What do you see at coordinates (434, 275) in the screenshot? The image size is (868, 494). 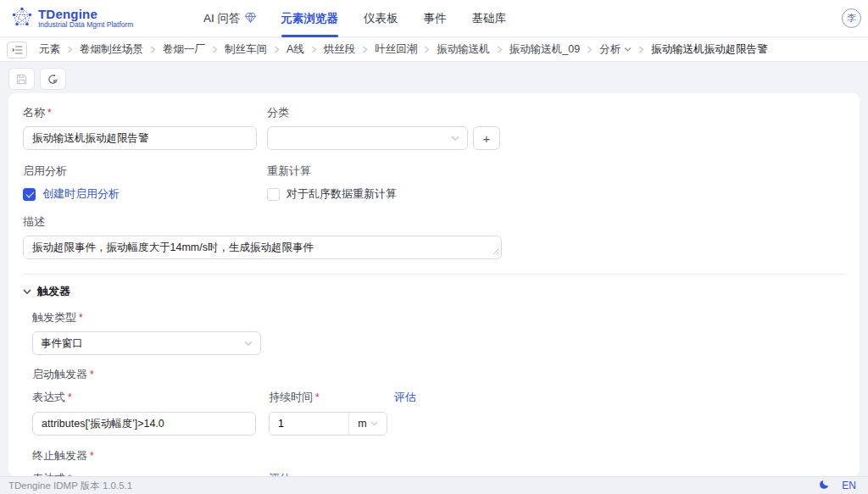 I see `section-divider` at bounding box center [434, 275].